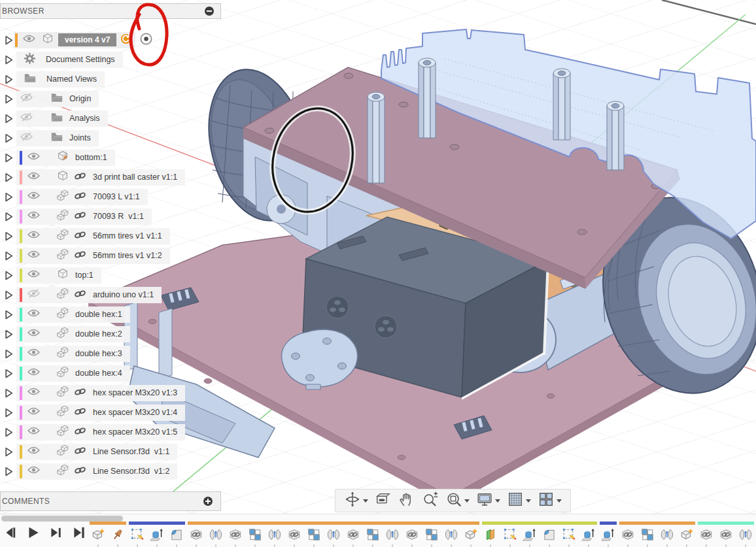 The height and width of the screenshot is (547, 756). Describe the element at coordinates (208, 501) in the screenshot. I see `add-comment-icon` at that location.